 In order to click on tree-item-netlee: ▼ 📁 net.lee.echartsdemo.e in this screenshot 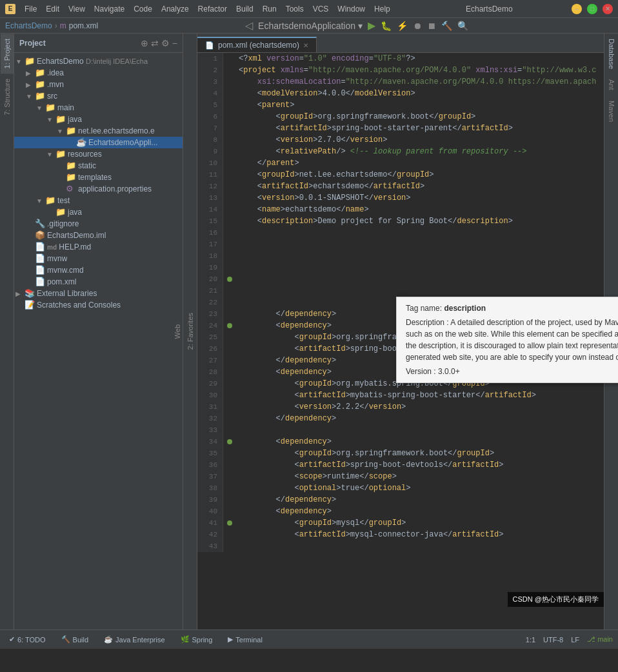, I will do `click(98, 131)`.